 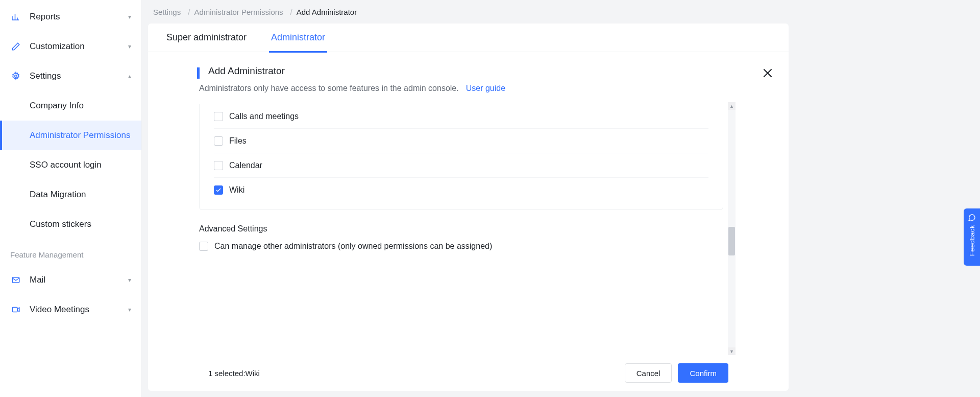 What do you see at coordinates (469, 12) in the screenshot?
I see `breadcrumb: Settings / Administrator Permissions / A…` at bounding box center [469, 12].